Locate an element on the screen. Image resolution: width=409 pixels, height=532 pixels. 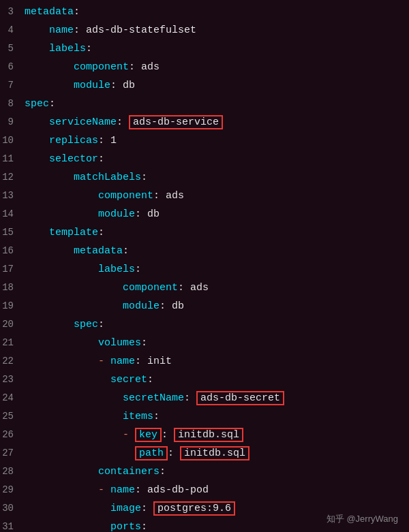
line-content: volumes: is located at coordinates (215, 343).